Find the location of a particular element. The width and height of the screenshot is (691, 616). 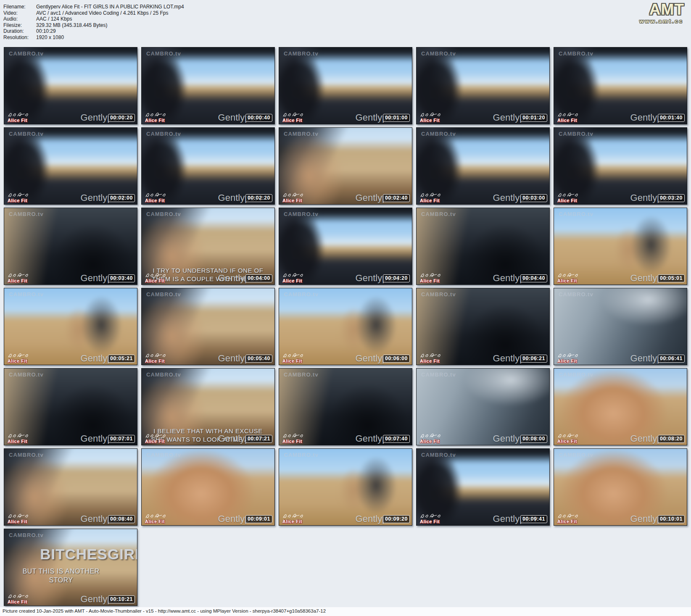

video-thumbnail: CAMBRO.tv Alice Fit Gentlyperv 00:02:40 is located at coordinates (346, 166).